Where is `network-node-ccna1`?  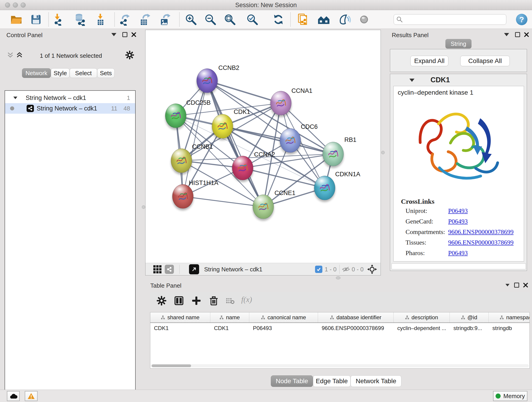
network-node-ccna1 is located at coordinates (281, 103).